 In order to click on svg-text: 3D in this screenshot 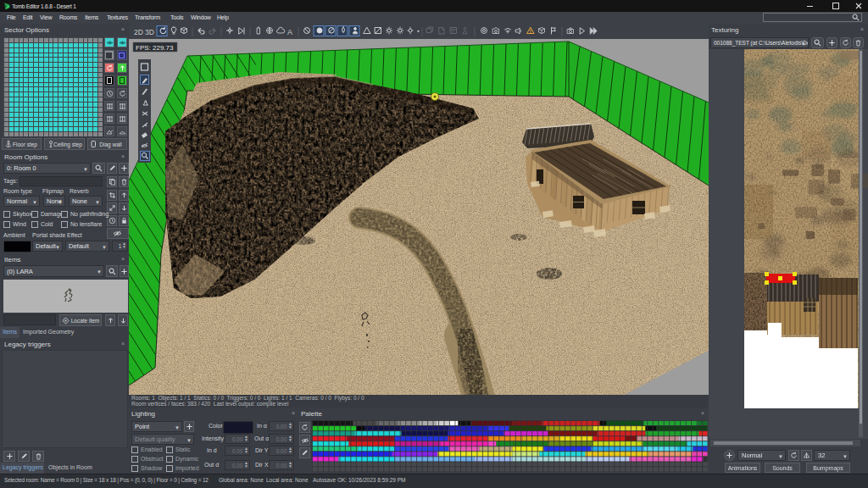, I will do `click(149, 32)`.